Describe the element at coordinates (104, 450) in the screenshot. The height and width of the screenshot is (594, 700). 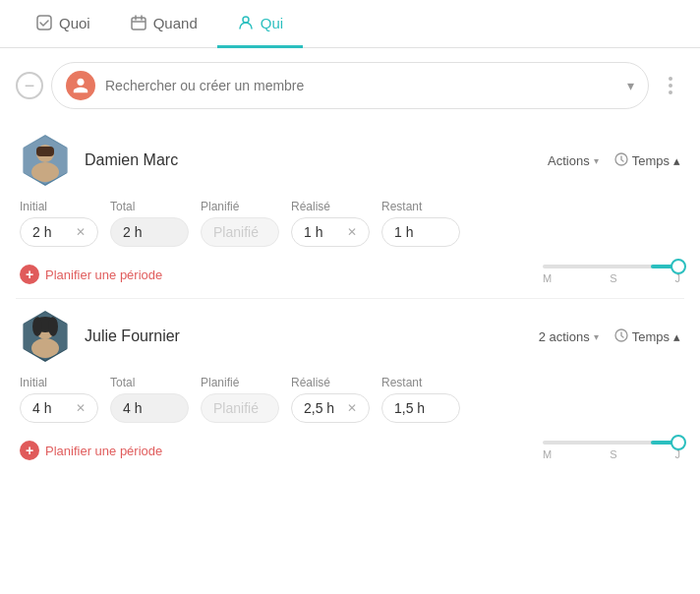
I see `plan-text-julie: Planifier une période` at that location.